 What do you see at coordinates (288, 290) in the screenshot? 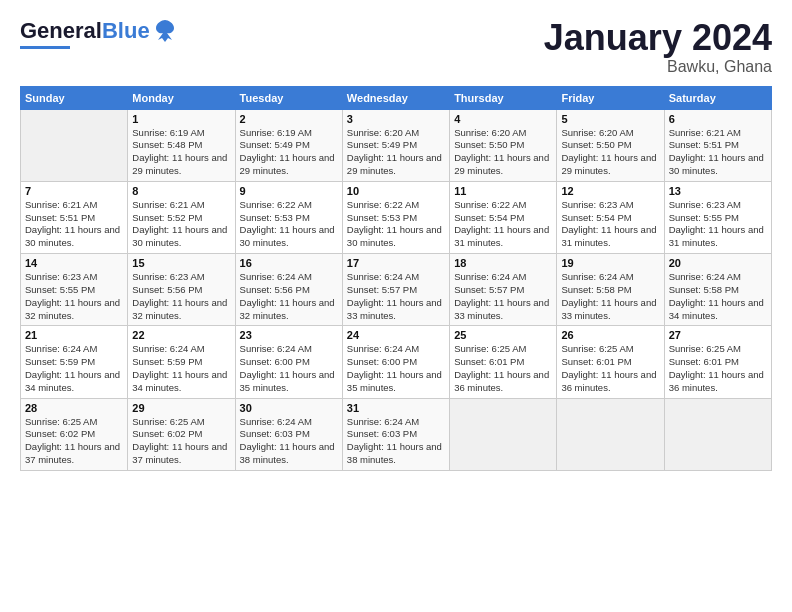
I see `table-row: 16 Sunrise: 6:24 AMSunset: 5:56 PMDaylig…` at bounding box center [288, 290].